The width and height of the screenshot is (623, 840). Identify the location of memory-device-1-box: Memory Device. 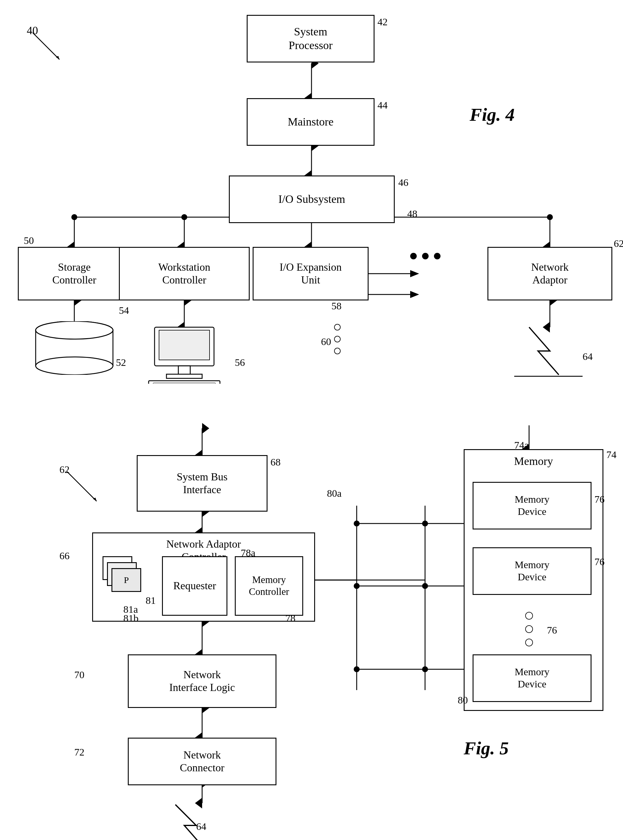
(532, 506).